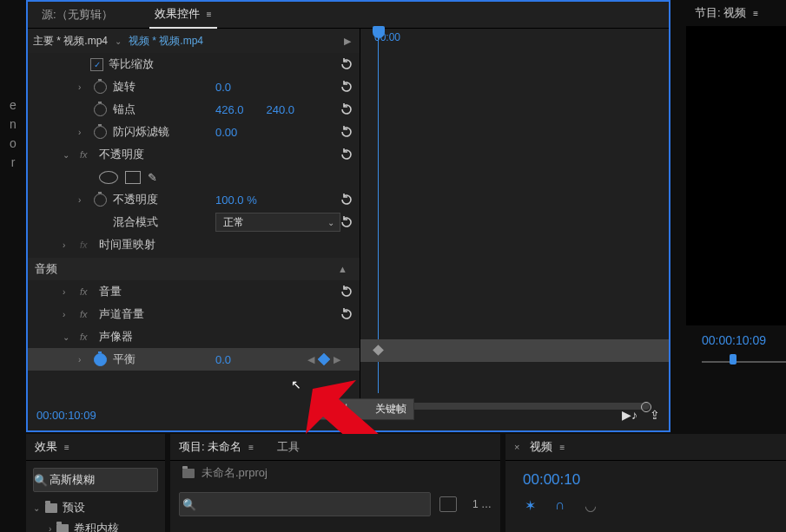 This screenshot has height=532, width=786. I want to click on tab-source: 源:（无剪辑）, so click(77, 15).